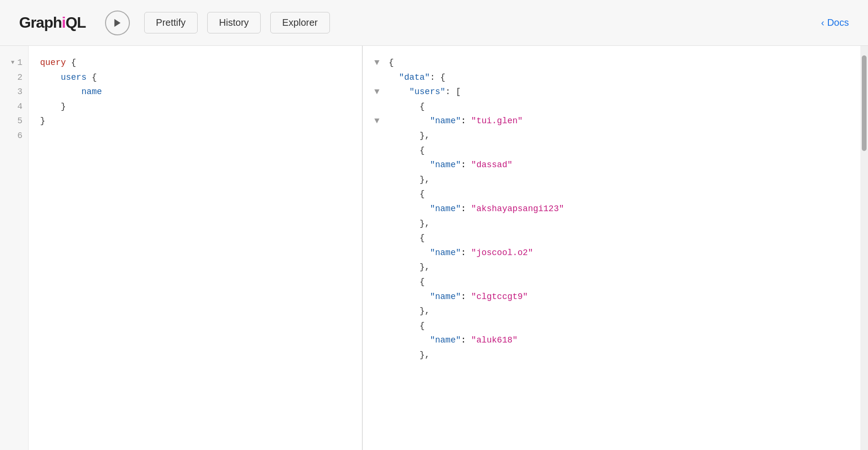 The image size is (868, 450). I want to click on toolbar: GraphiQL Prettify History Explorer ‹ Doc…, so click(434, 23).